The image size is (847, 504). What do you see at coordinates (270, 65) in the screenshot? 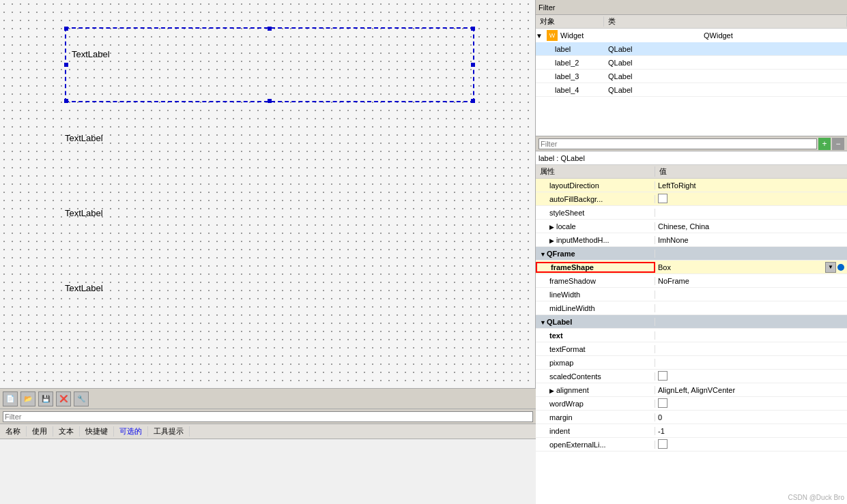
I see `selected-widget: TextLabel` at bounding box center [270, 65].